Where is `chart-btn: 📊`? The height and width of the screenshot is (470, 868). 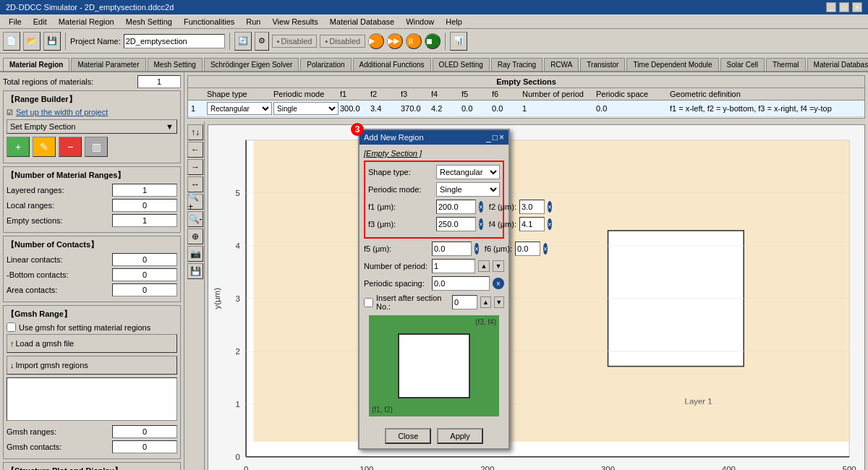 chart-btn: 📊 is located at coordinates (459, 41).